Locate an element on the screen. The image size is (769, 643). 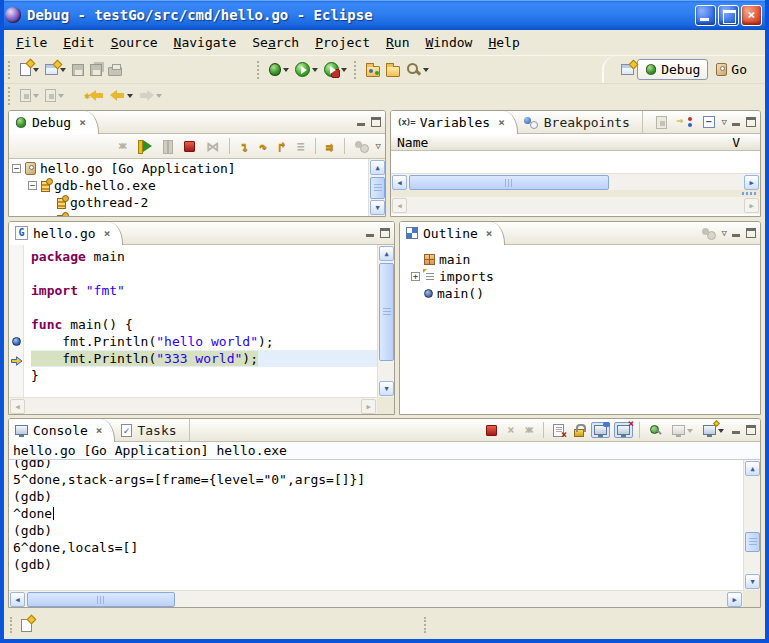
console-vertical-scrollbar: ▲ ▼ is located at coordinates (752, 525).